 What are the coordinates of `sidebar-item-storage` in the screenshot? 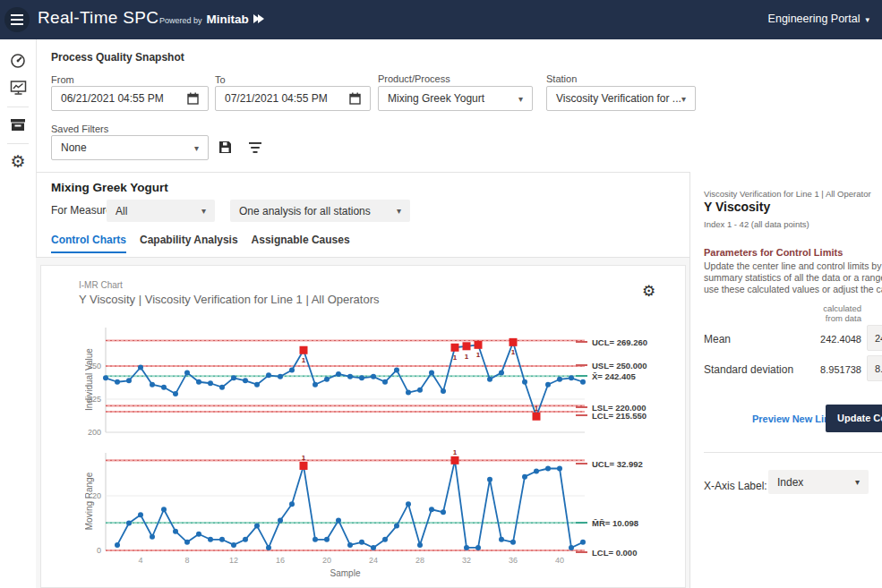 It's located at (18, 124).